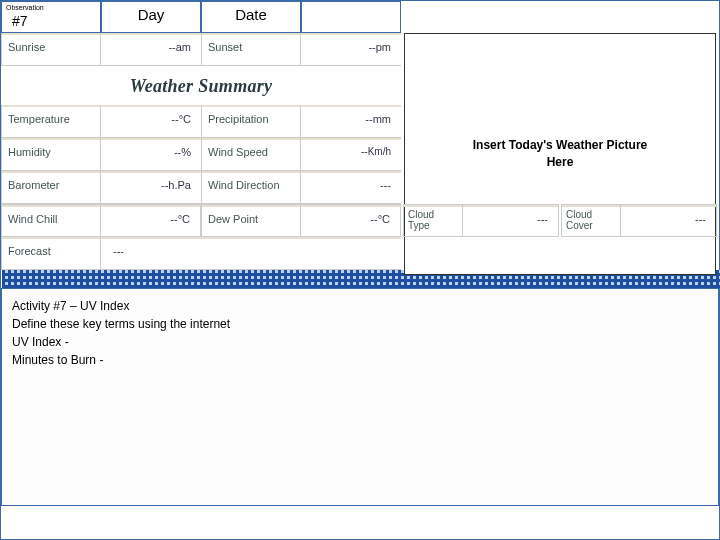 Image resolution: width=720 pixels, height=540 pixels. What do you see at coordinates (151, 188) in the screenshot?
I see `barometer-value: --h.Pa` at bounding box center [151, 188].